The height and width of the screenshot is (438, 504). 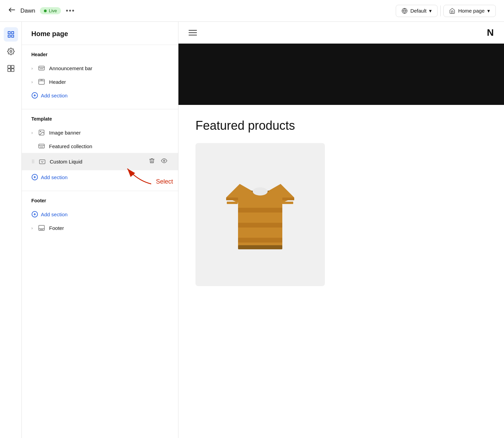 I want to click on footer-icon, so click(x=42, y=228).